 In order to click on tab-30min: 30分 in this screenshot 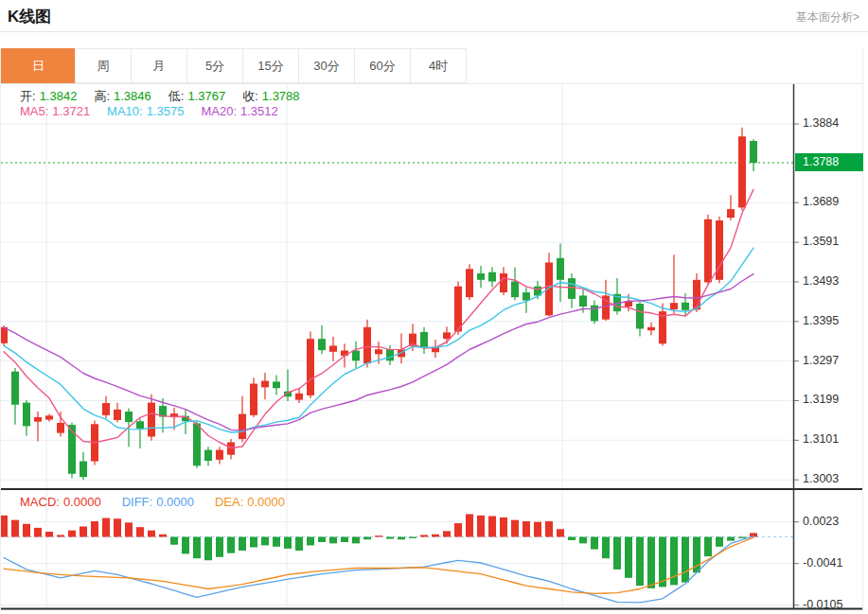, I will do `click(327, 66)`.